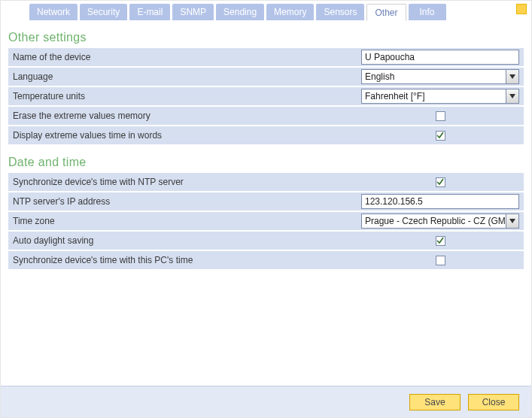 The image size is (532, 418). I want to click on label-temp-units: Temperature units, so click(187, 96).